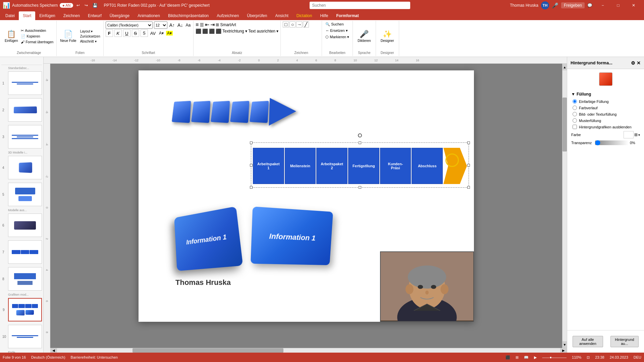  I want to click on tab-start: Start, so click(27, 16).